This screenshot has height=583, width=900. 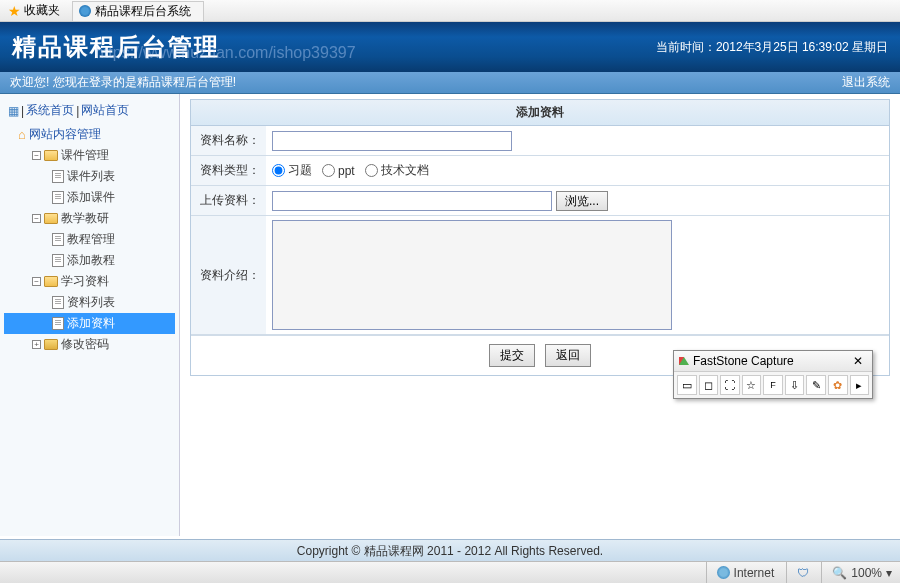 What do you see at coordinates (50, 110) in the screenshot?
I see `system-home-link: 系统首页` at bounding box center [50, 110].